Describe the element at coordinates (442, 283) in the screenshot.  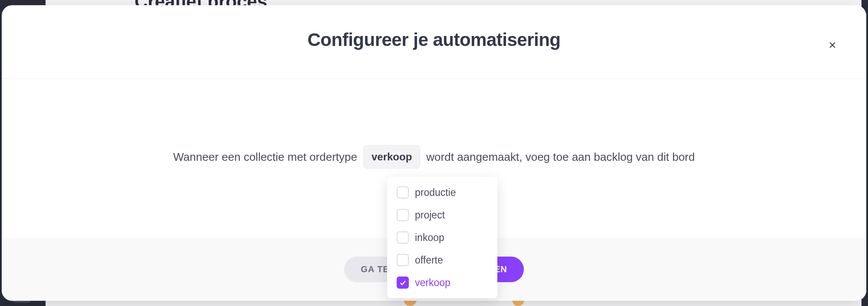
I see `dropdown-option-verkoop: verkoop` at that location.